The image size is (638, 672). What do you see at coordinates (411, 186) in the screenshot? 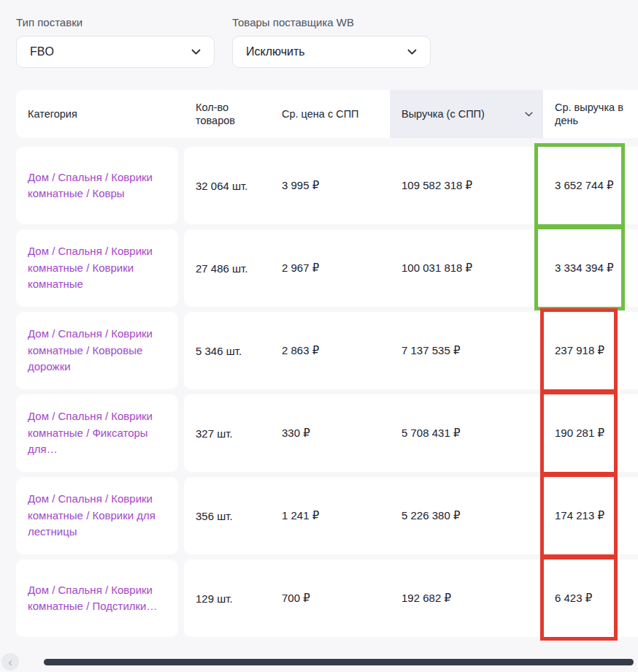
I see `row-data: 32 064 шт. 3 995 ₽ 109 582 318 ₽ 3 652 7…` at bounding box center [411, 186].